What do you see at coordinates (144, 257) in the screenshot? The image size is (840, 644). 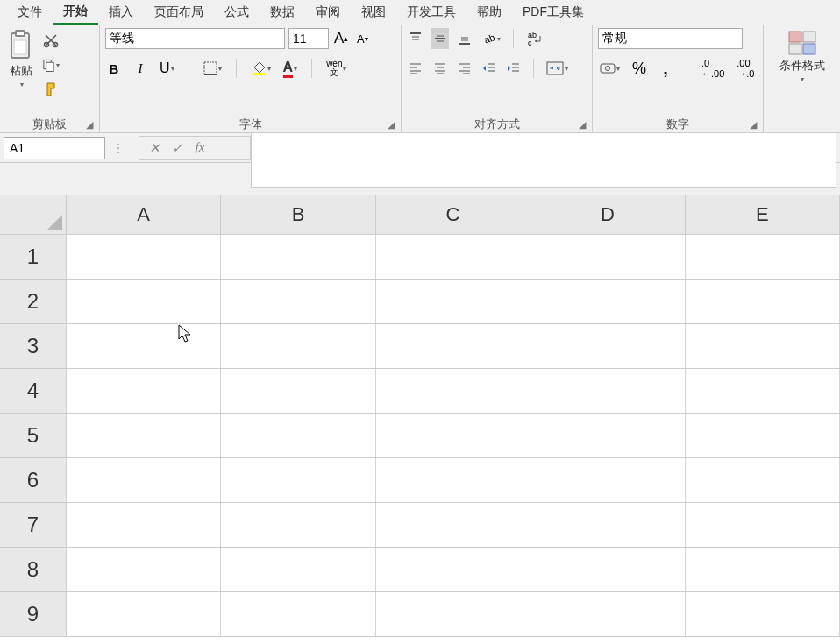 I see `cell-A1` at bounding box center [144, 257].